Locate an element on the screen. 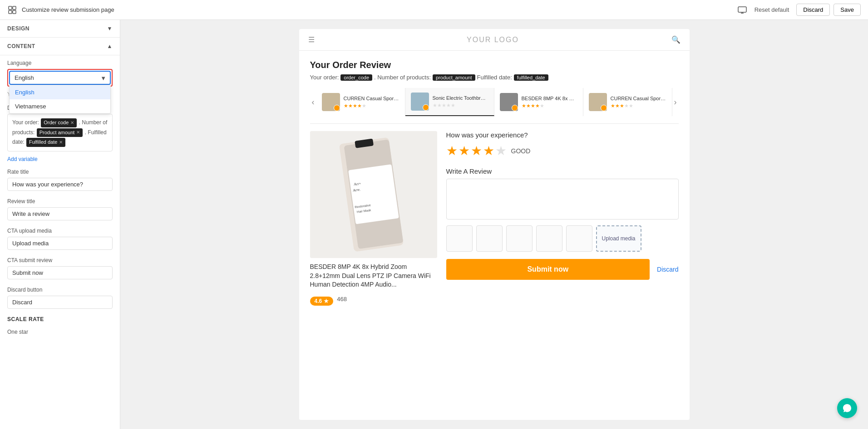 This screenshot has height=429, width=868. big-stars: ★ ★ ★ ★ ★ is located at coordinates (477, 151).